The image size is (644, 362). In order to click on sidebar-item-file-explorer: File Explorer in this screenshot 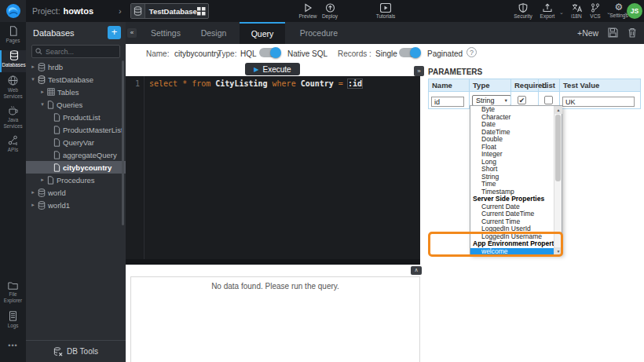, I will do `click(13, 295)`.